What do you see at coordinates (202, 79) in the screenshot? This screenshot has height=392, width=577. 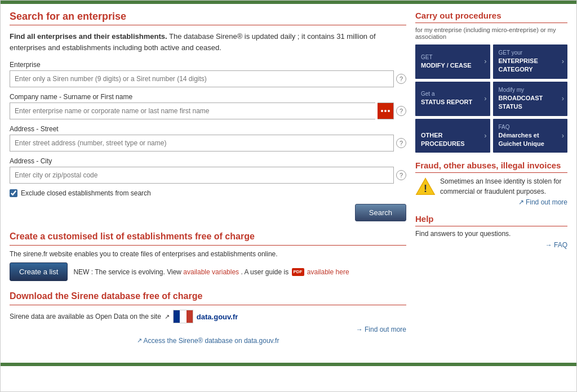 I see `enterprise-input` at bounding box center [202, 79].